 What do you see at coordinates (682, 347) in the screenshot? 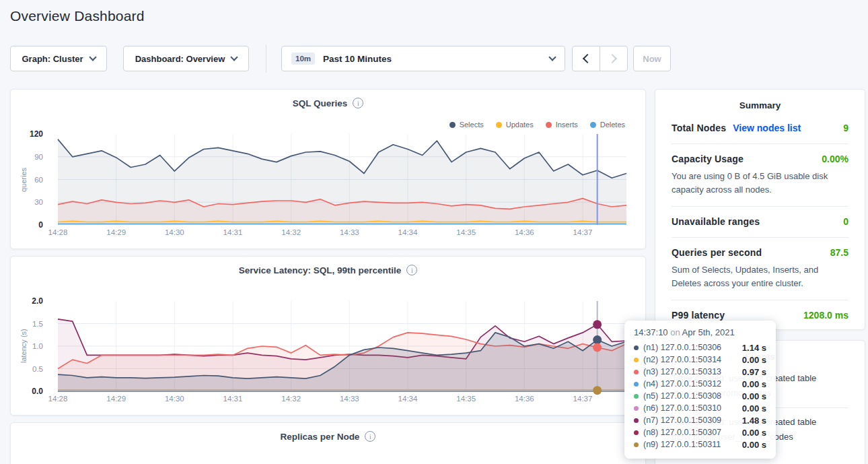
I see `node-address: (n1) 127.0.0.1:50306` at bounding box center [682, 347].